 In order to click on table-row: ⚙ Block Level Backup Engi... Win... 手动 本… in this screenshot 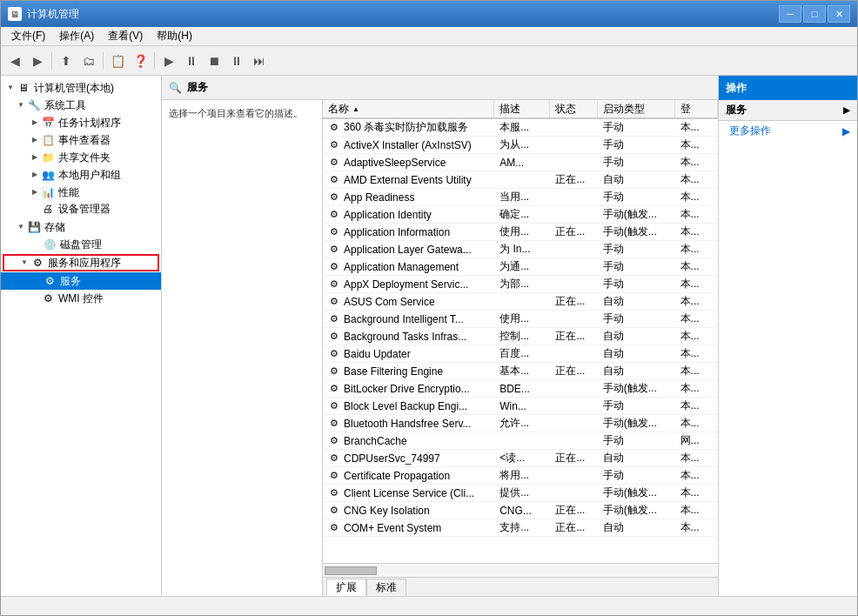, I will do `click(520, 406)`.